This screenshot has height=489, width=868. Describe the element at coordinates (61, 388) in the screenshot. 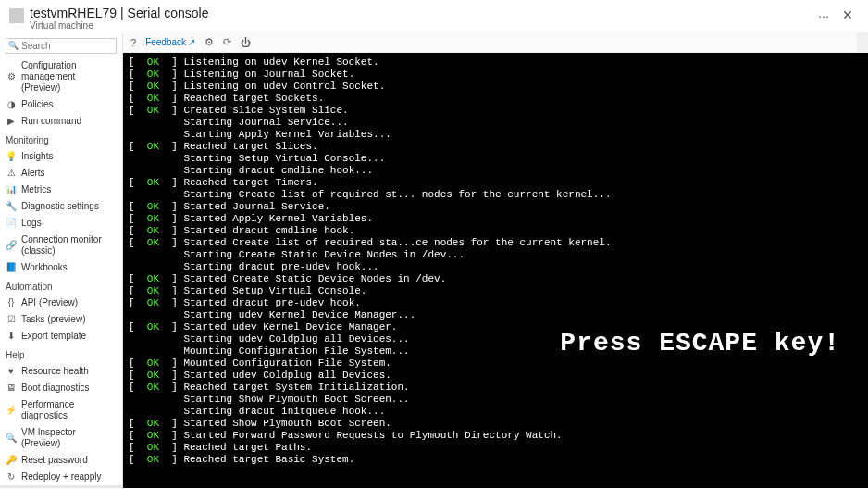

I see `sidebar-item-bootdiag: 🖥Boot diagnostics` at that location.